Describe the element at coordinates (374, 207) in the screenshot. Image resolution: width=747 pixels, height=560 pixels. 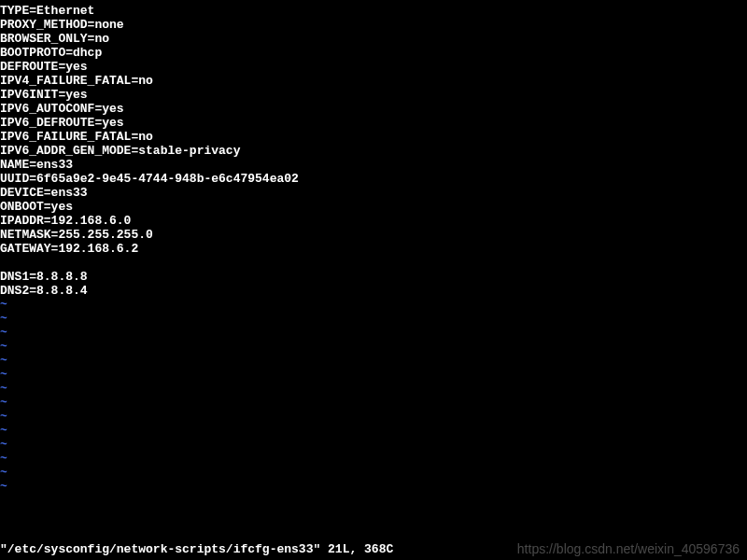
I see `config-line: ONBOOT=yes` at that location.